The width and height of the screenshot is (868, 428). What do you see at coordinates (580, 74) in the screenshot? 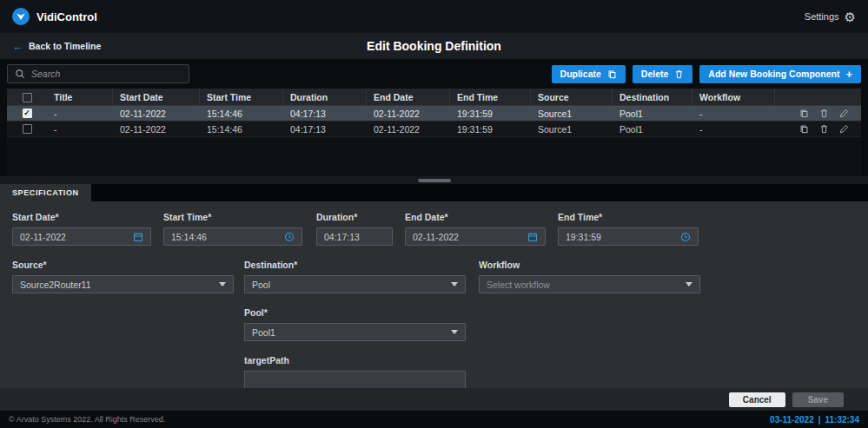
I see `duplicate-label: Duplicate` at bounding box center [580, 74].